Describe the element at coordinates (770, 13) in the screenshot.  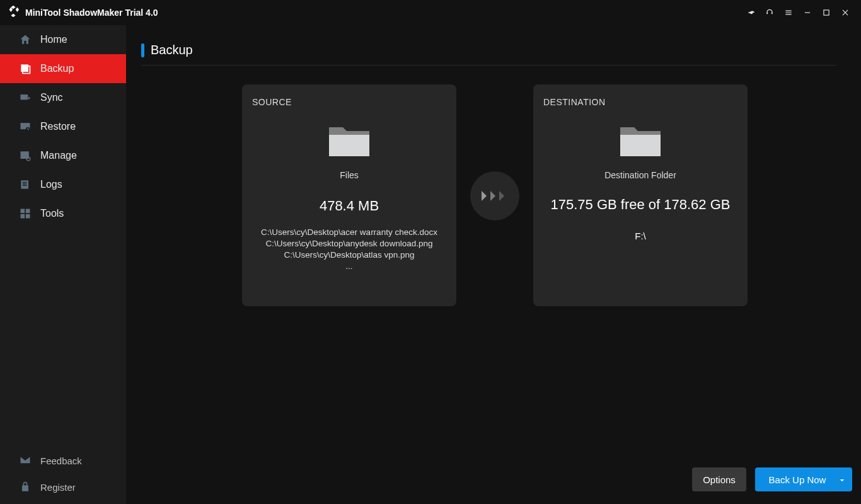
I see `headphones-icon` at that location.